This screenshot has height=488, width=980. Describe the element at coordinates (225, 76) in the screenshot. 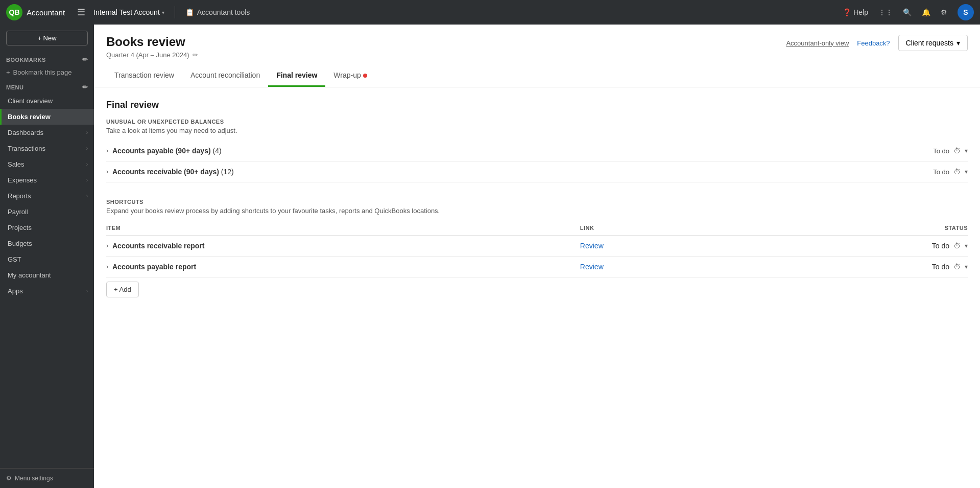

I see `tab-account-reconciliation: Account reconciliation` at that location.